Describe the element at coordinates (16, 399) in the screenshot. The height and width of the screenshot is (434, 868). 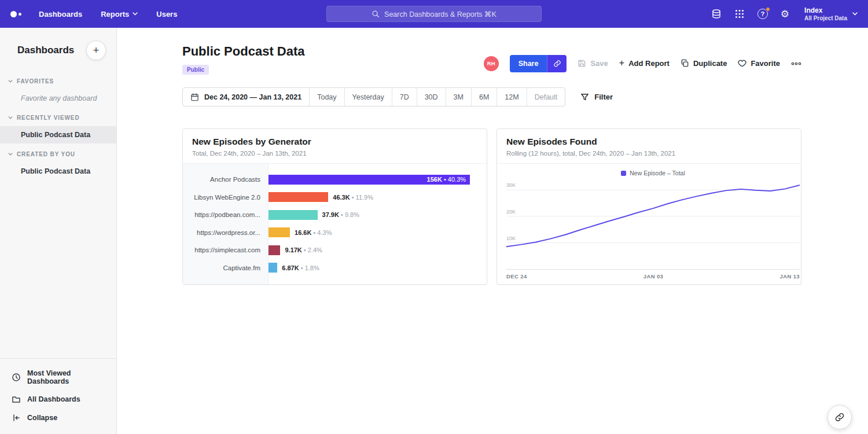
I see `folder-icon` at that location.